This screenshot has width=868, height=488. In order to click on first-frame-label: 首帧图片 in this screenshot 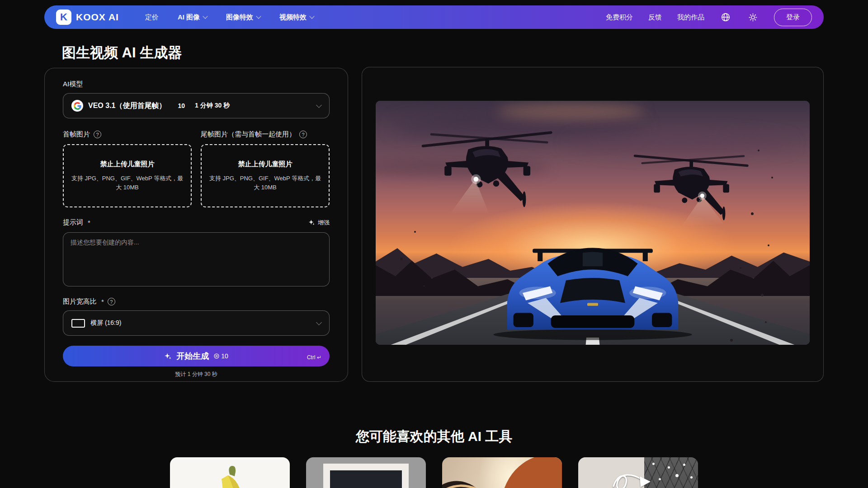, I will do `click(76, 135)`.